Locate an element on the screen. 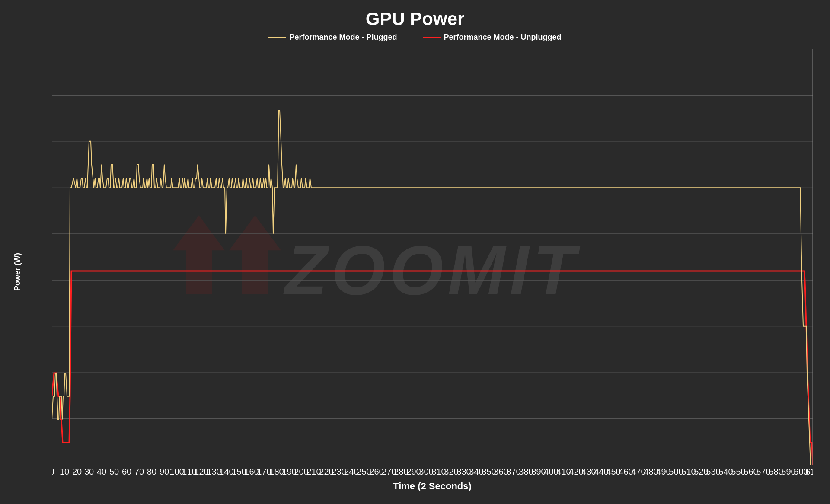 The image size is (830, 504). legend-line-unplugged is located at coordinates (432, 37).